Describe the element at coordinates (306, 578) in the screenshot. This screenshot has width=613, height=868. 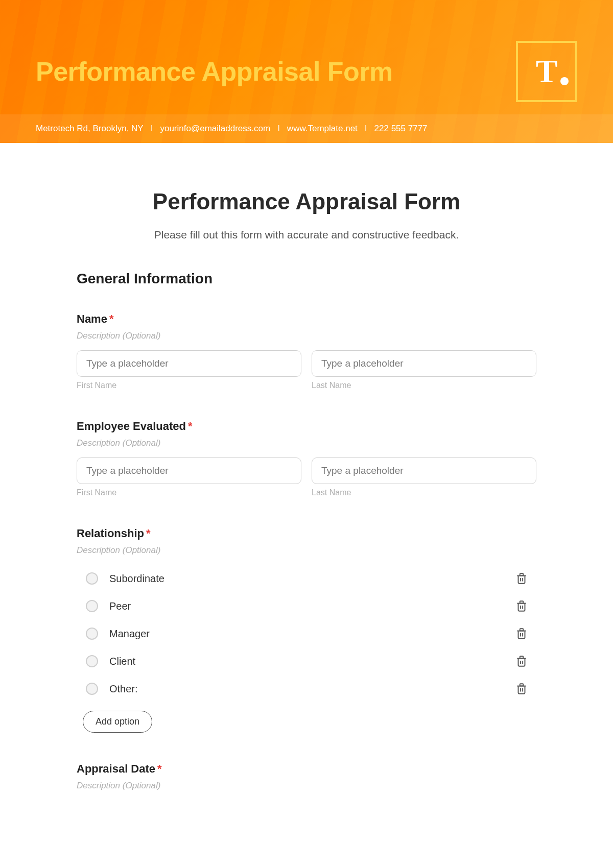
I see `option-row: Subordinate` at that location.